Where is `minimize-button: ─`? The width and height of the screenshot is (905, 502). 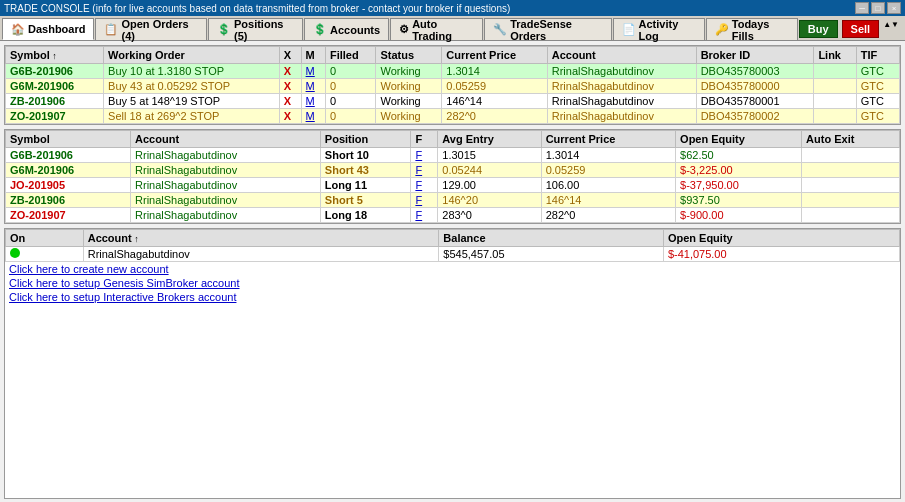
minimize-button: ─ is located at coordinates (862, 8).